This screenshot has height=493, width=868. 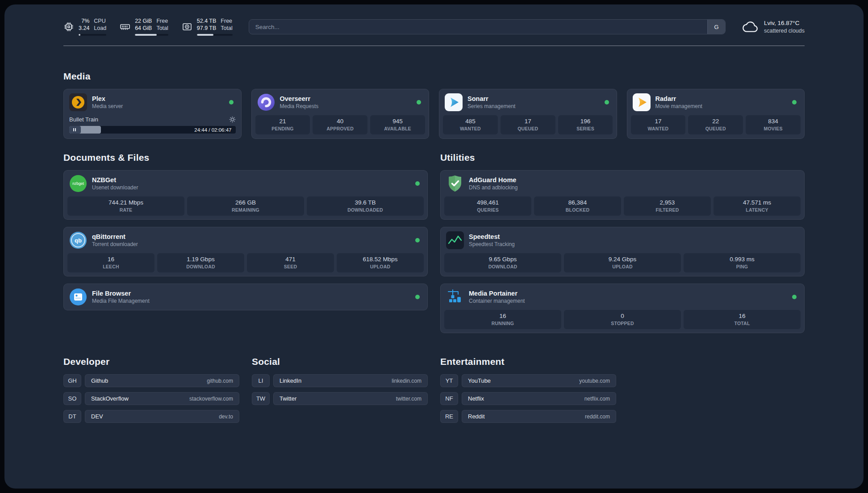 I want to click on service-description: Media server, so click(x=107, y=106).